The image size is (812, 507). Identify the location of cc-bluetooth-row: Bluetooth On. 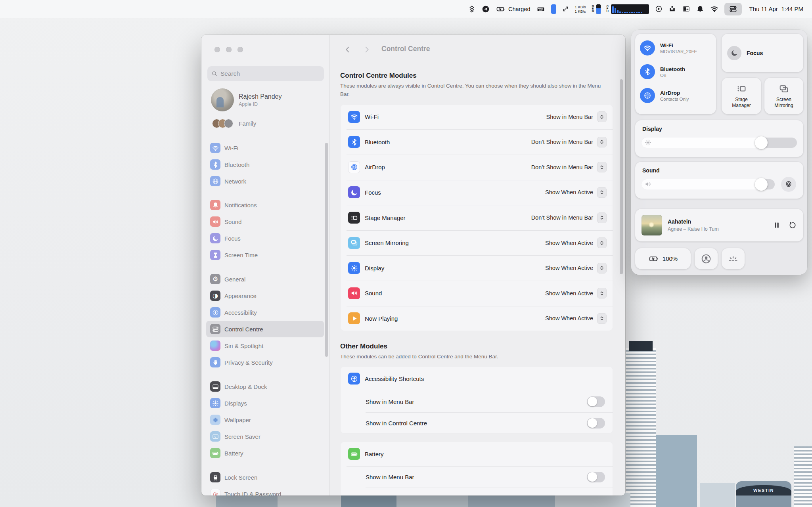
(676, 72).